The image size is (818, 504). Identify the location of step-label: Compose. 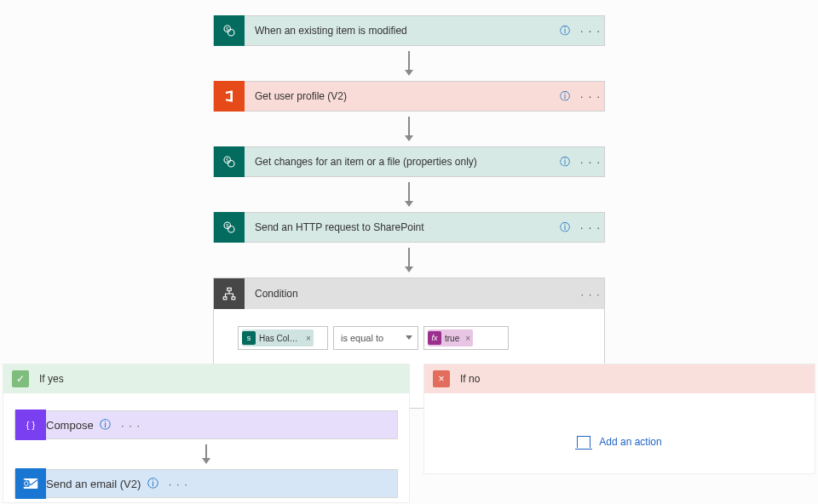
(70, 426).